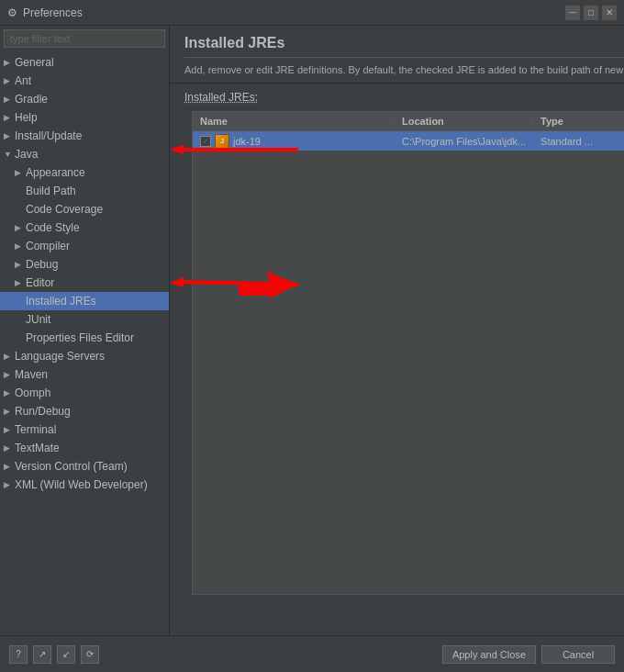 This screenshot has height=672, width=624. What do you see at coordinates (404, 46) in the screenshot?
I see `panel-title: Installed JREs` at bounding box center [404, 46].